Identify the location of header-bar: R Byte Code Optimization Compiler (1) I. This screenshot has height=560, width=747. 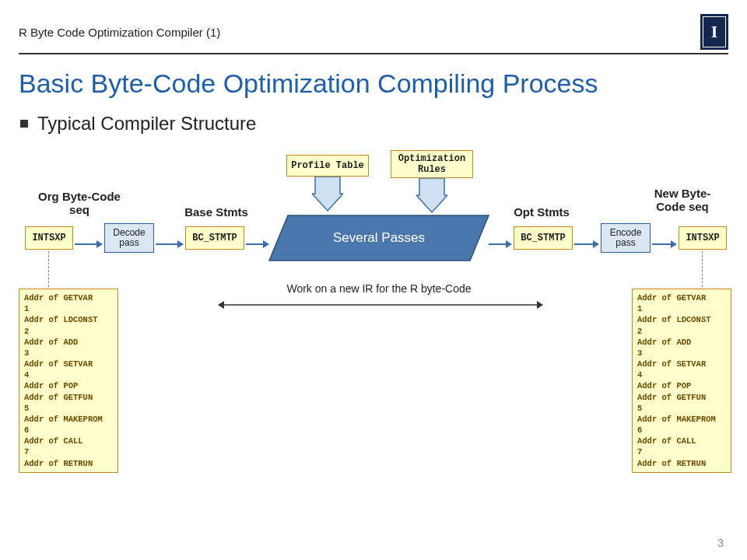
(374, 34).